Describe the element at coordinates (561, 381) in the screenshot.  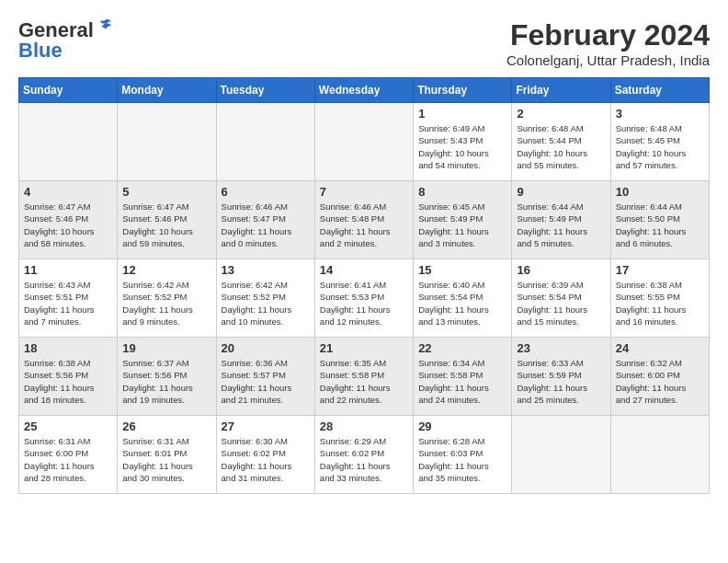
I see `day-info: Sunrise: 6:33 AM Sunset: 5:59 PM Dayligh…` at that location.